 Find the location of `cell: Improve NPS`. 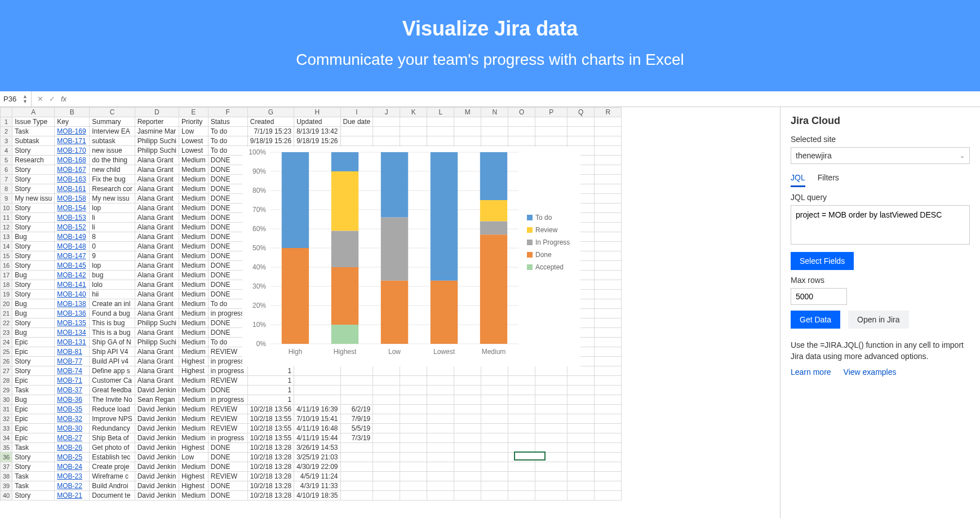

cell: Improve NPS is located at coordinates (112, 419).